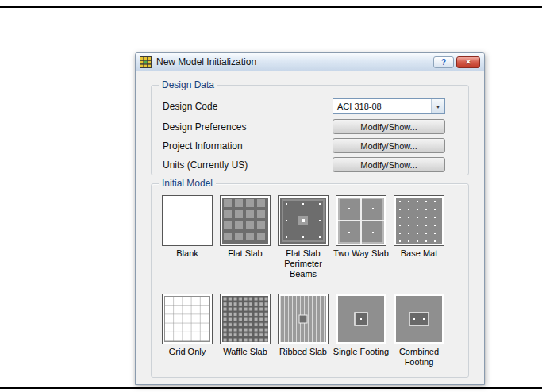 Image resolution: width=542 pixels, height=392 pixels. I want to click on dialog-titlebar: New Model Initialization ? ✕, so click(309, 62).